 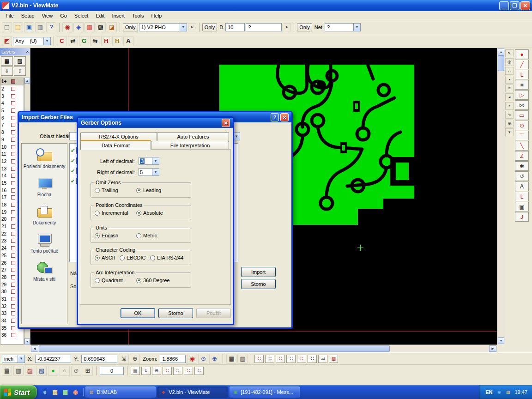 What do you see at coordinates (291, 359) in the screenshot?
I see `film-pattern-icon-4: ∷` at bounding box center [291, 359].